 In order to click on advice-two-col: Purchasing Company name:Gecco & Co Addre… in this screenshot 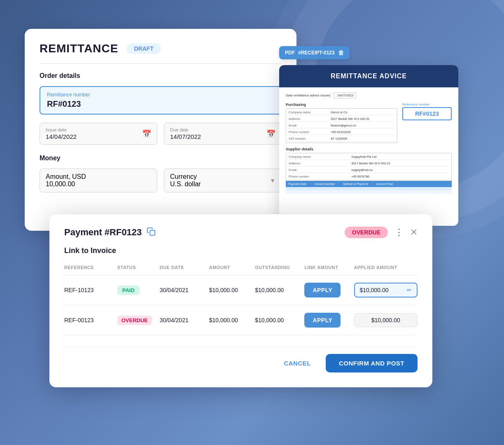, I will do `click(369, 123)`.